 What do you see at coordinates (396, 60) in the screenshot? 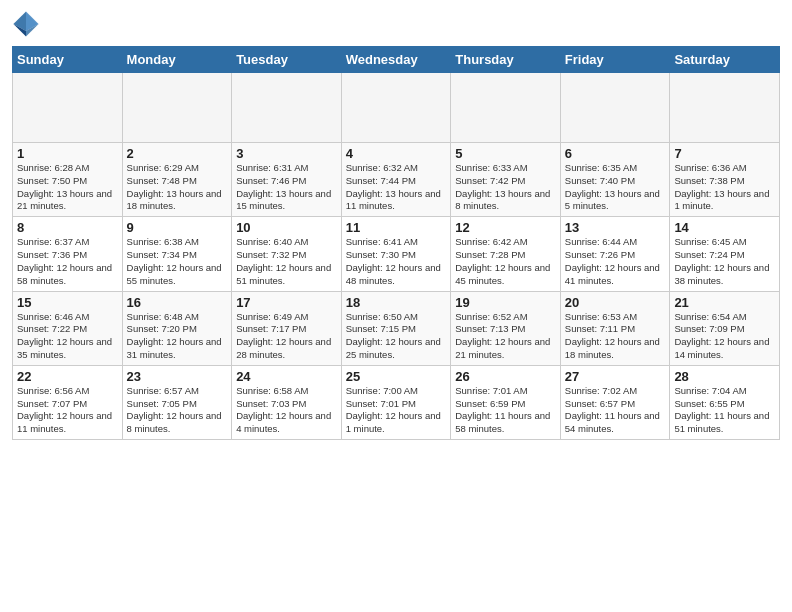
I see `calendar-header-row: Sunday Monday Tuesday Wednesday Thursday…` at bounding box center [396, 60].